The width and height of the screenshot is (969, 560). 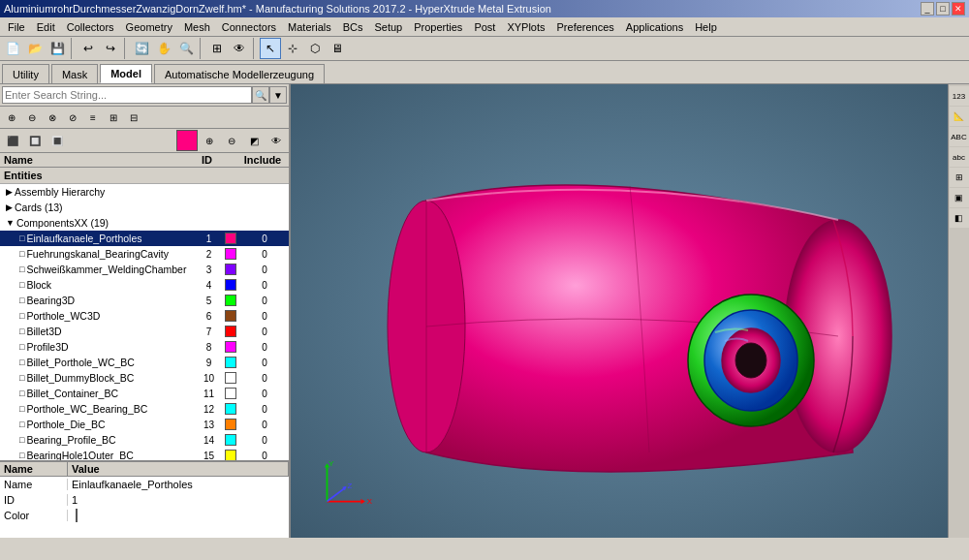 I want to click on tree-item-name: Fuehrungskanal_BearingCavity, so click(x=111, y=254).